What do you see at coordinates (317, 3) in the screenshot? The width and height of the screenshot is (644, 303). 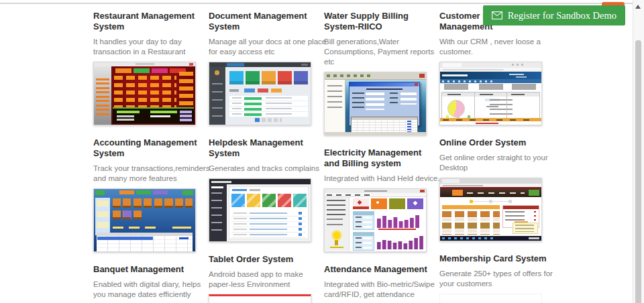 I see `top-divider` at bounding box center [317, 3].